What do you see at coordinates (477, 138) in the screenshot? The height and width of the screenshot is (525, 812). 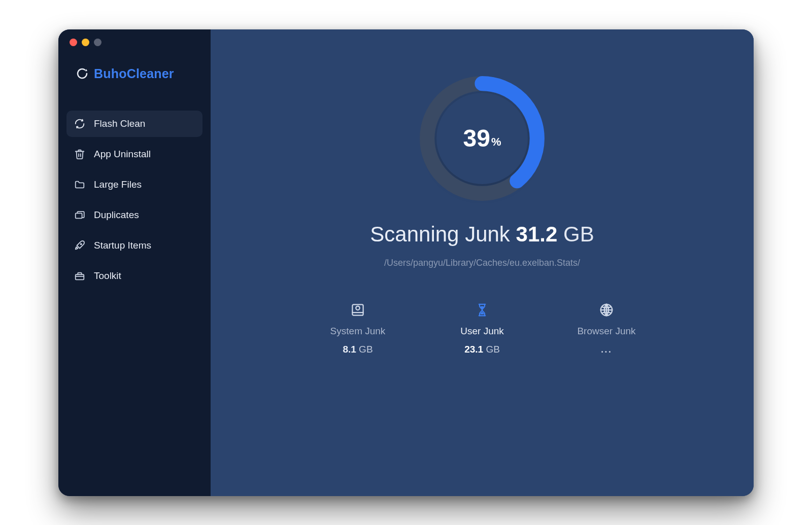 I see `progress-value: 39` at bounding box center [477, 138].